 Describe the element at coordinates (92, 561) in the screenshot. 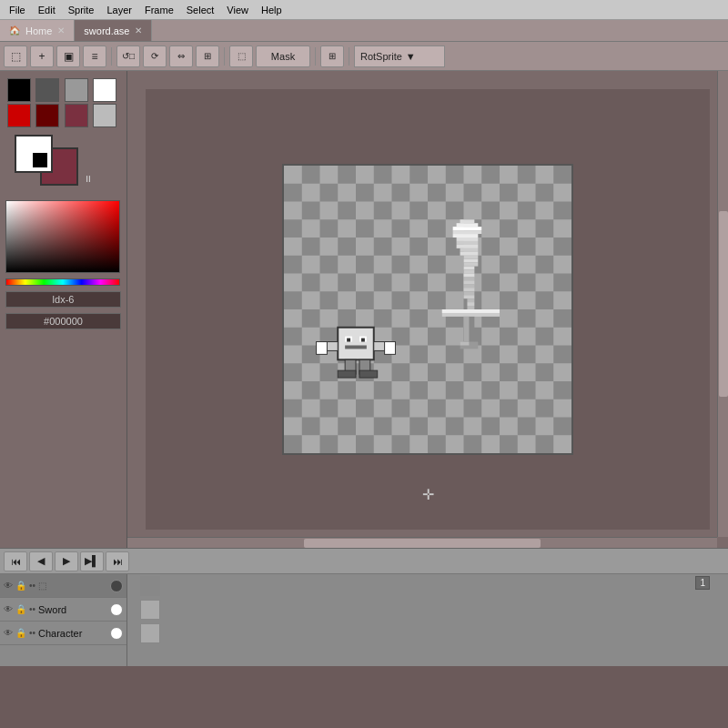

I see `timeline-next-btn: ▶▌` at that location.